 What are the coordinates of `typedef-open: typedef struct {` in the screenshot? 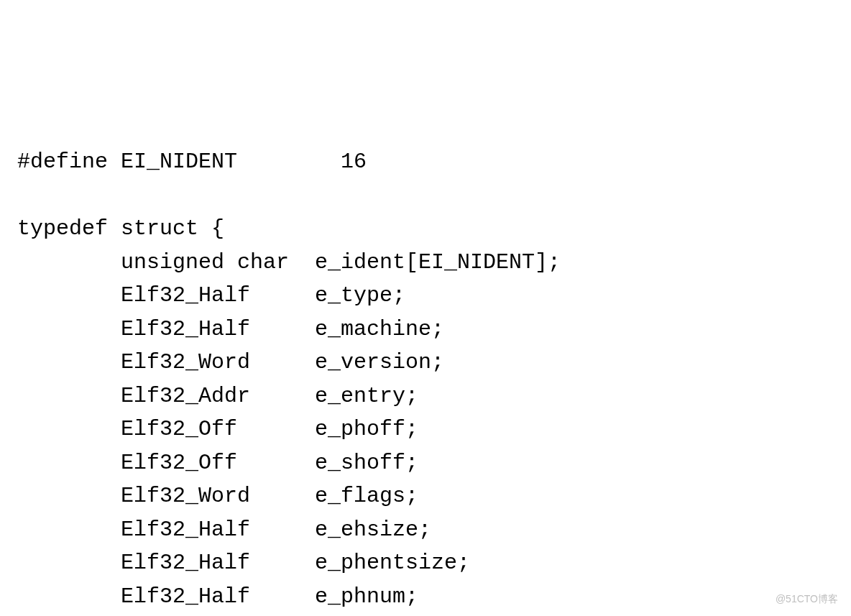 It's located at (121, 229).